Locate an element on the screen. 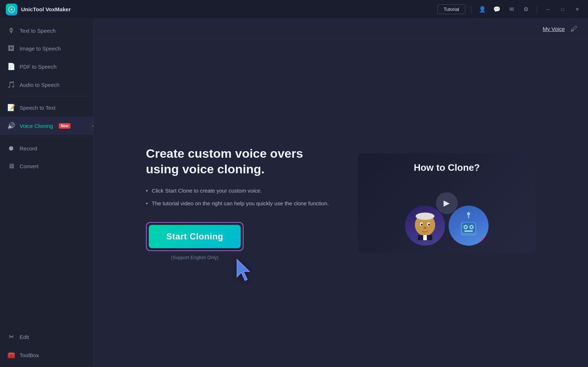 This screenshot has width=588, height=367. start-cloning-button: Start Cloning is located at coordinates (195, 237).